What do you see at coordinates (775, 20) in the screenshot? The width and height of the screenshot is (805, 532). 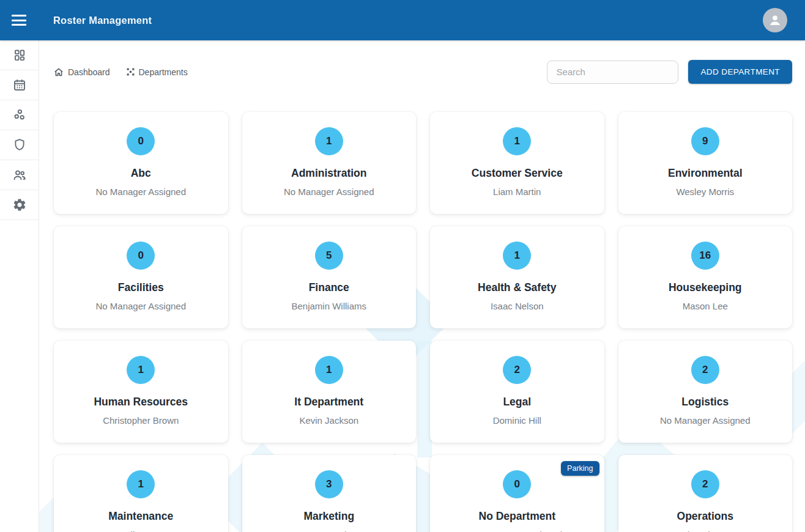 I see `user-avatar-icon` at bounding box center [775, 20].